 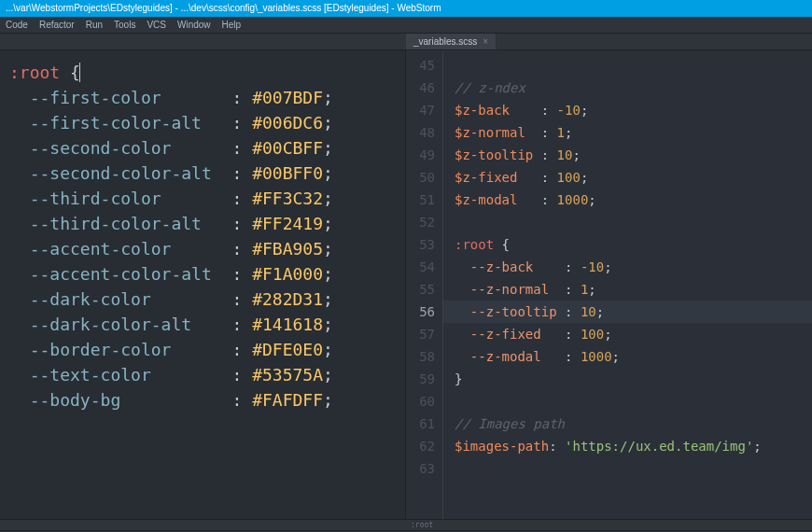 I want to click on close-icon: ×, so click(x=485, y=41).